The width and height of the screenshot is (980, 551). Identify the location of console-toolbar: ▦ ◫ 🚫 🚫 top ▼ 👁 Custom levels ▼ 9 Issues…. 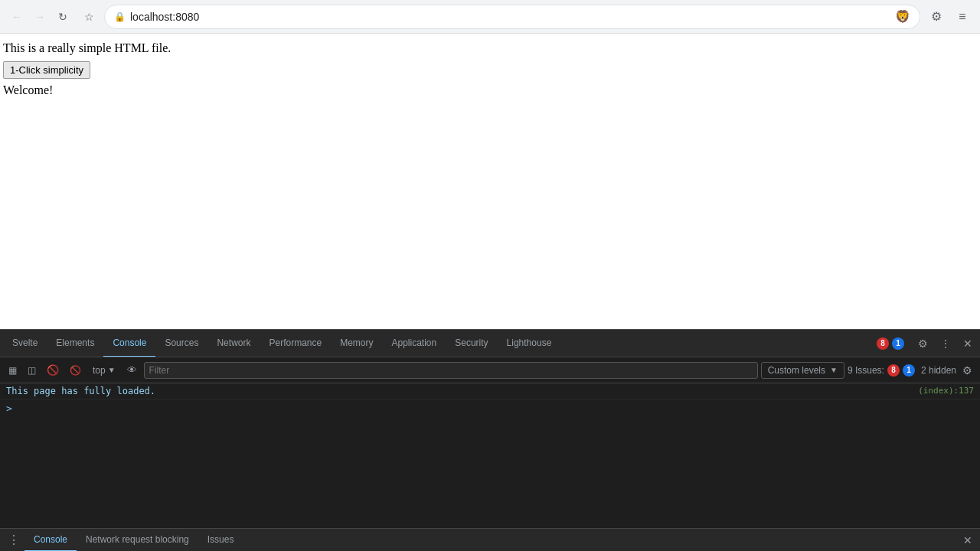
(490, 370).